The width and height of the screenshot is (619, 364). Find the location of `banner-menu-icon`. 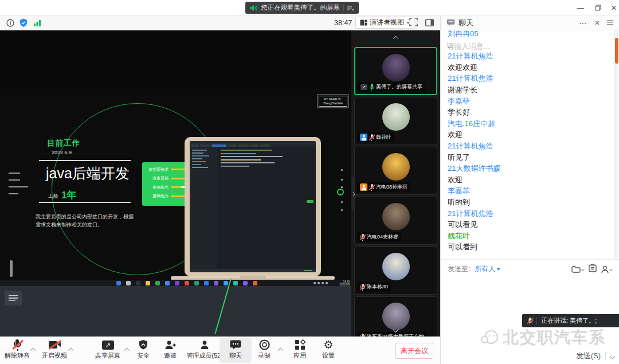

banner-menu-icon is located at coordinates (351, 8).